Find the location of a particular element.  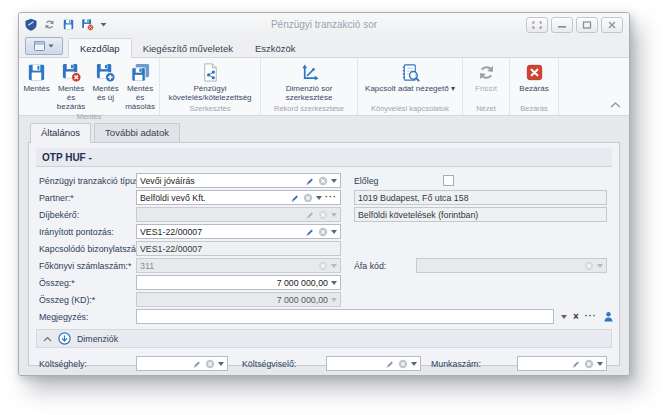

osszeg-kd-label: Összeg (KD):* is located at coordinates (88, 300).